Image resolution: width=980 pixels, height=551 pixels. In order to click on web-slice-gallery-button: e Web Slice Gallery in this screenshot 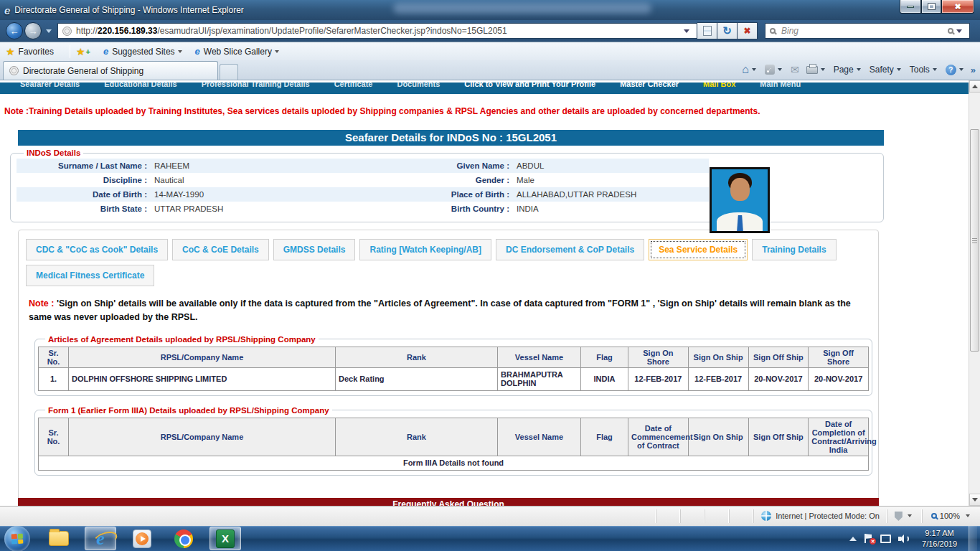, I will do `click(238, 52)`.